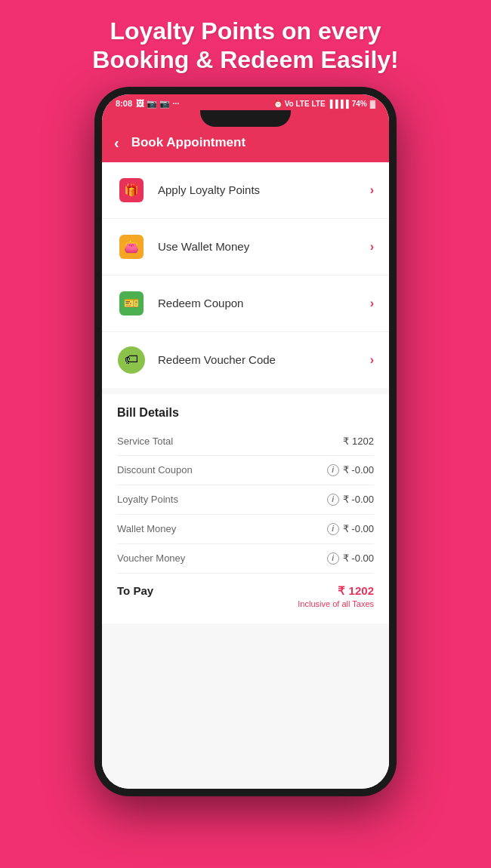 This screenshot has height=868, width=491. Describe the element at coordinates (189, 143) in the screenshot. I see `app-bar-title: Book Appointment` at that location.